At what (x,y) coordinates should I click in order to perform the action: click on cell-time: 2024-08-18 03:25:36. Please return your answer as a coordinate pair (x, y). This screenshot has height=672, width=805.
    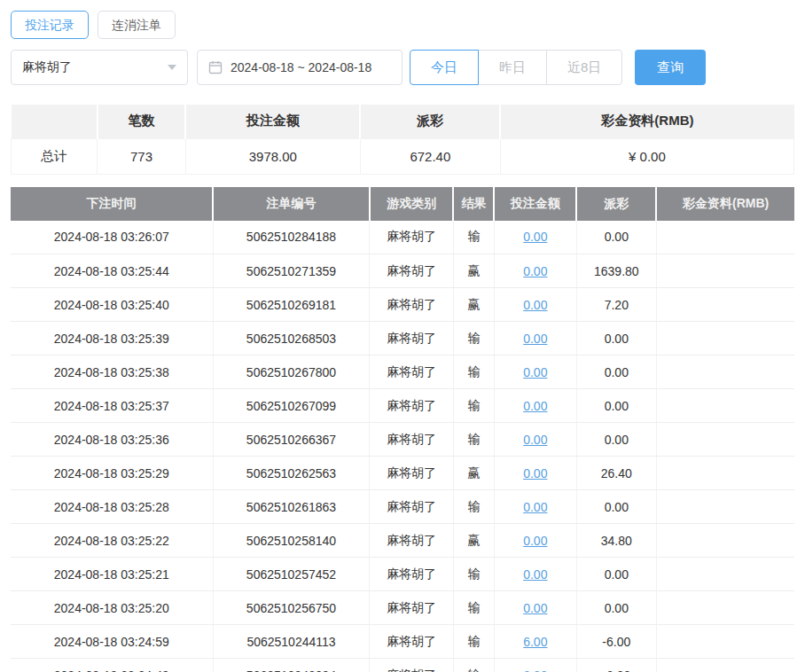
    Looking at the image, I should click on (112, 440).